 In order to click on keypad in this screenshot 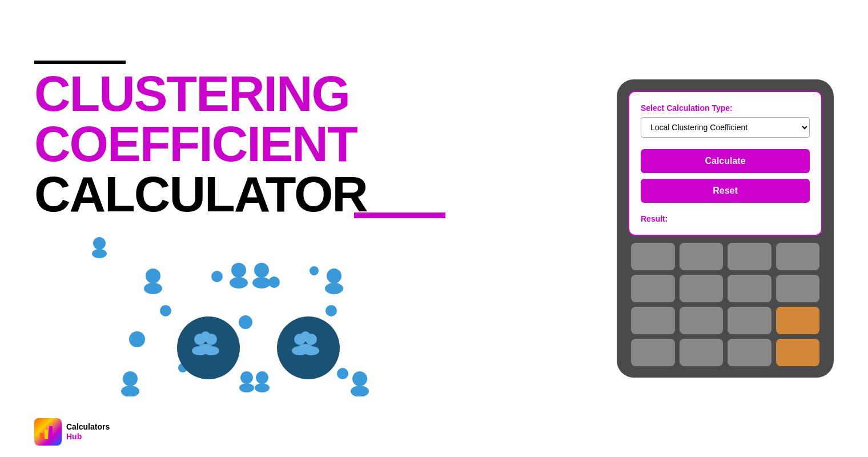, I will do `click(725, 304)`.